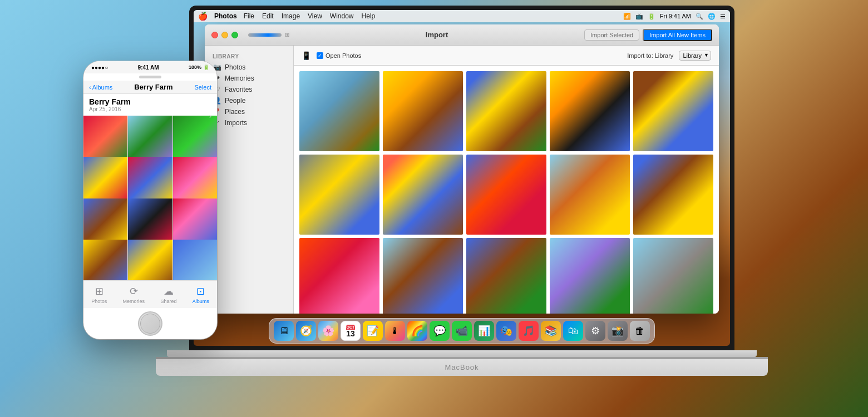 The width and height of the screenshot is (868, 417). Describe the element at coordinates (249, 101) in the screenshot. I see `sidebar-item-people: 👤 People` at that location.